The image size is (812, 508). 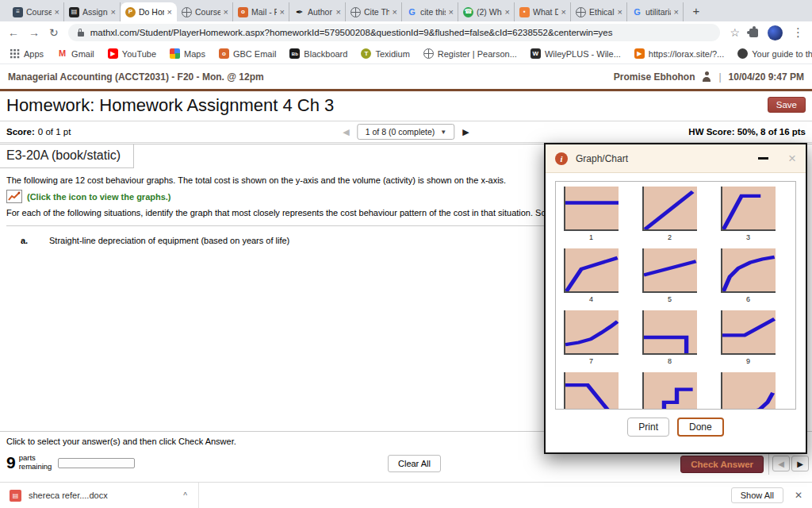 What do you see at coordinates (149, 12) in the screenshot?
I see `browser-tab: PDo Hom×` at bounding box center [149, 12].